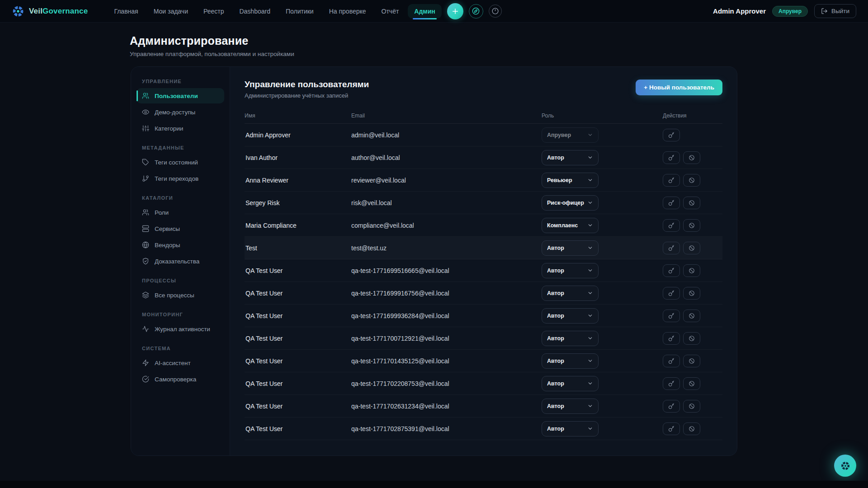  I want to click on top-navbar: VeilGovernance ГлавнаяМои задачиРеестрDa…, so click(434, 11).